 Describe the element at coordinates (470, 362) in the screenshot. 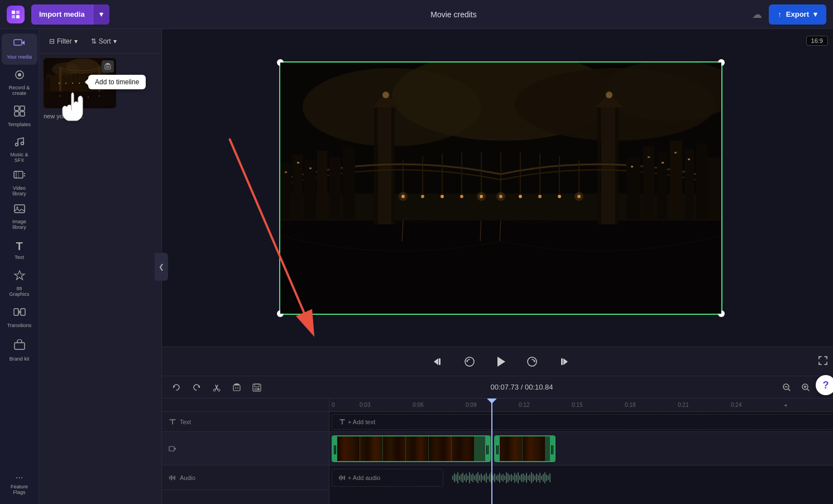

I see `rewind-button` at that location.